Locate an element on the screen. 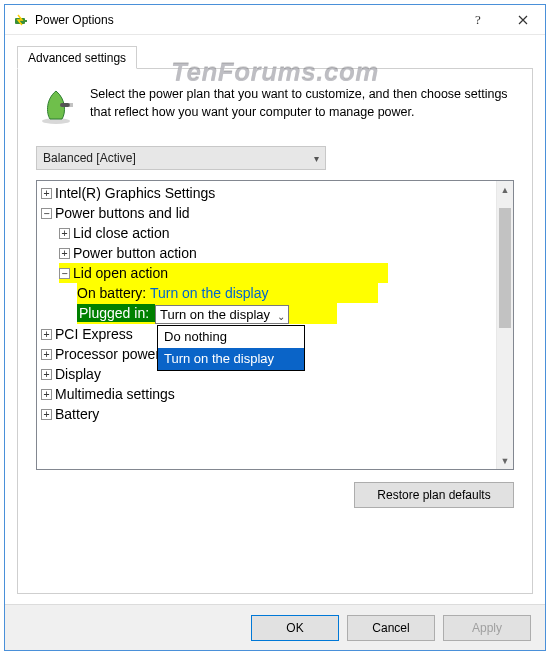 The image size is (550, 655). tree-item-power-button-action: +Power button action is located at coordinates (266, 253).